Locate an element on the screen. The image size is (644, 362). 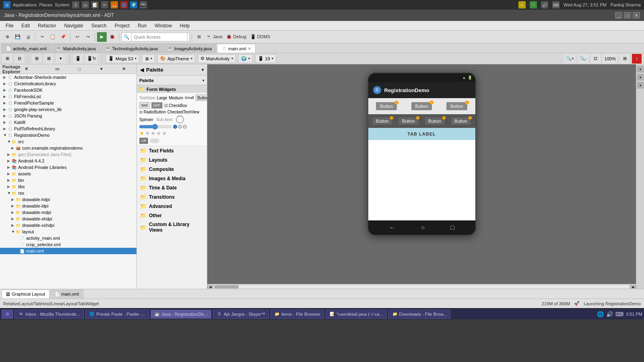
debug-button: 🐞 is located at coordinates (112, 37).